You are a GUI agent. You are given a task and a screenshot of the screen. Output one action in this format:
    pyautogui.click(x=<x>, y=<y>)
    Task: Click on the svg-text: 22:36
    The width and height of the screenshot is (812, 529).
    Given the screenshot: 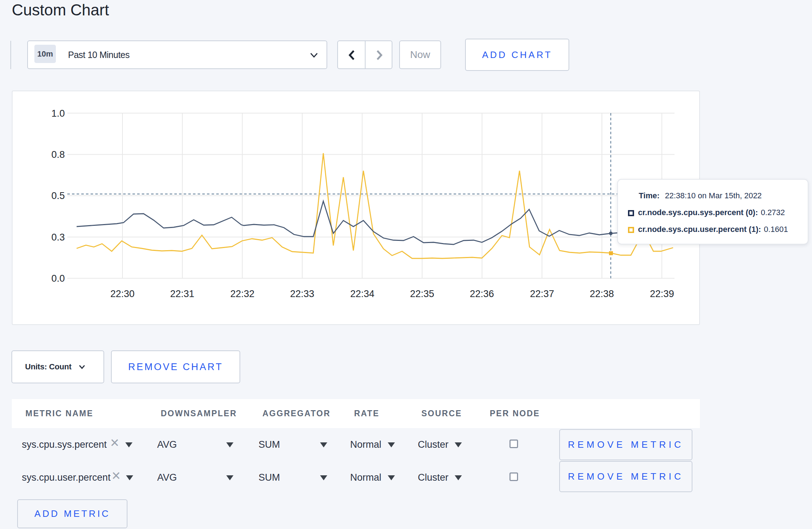 What is the action you would take?
    pyautogui.click(x=482, y=294)
    